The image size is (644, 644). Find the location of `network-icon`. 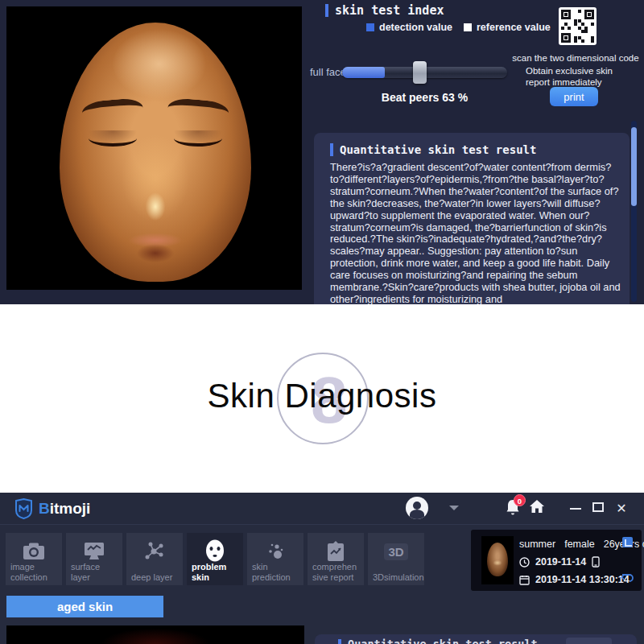

network-icon is located at coordinates (155, 551).